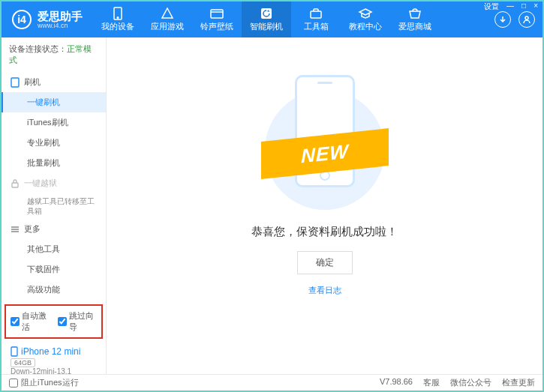  I want to click on jailbreak-note: 越狱工具已转移至工具箱, so click(54, 206).